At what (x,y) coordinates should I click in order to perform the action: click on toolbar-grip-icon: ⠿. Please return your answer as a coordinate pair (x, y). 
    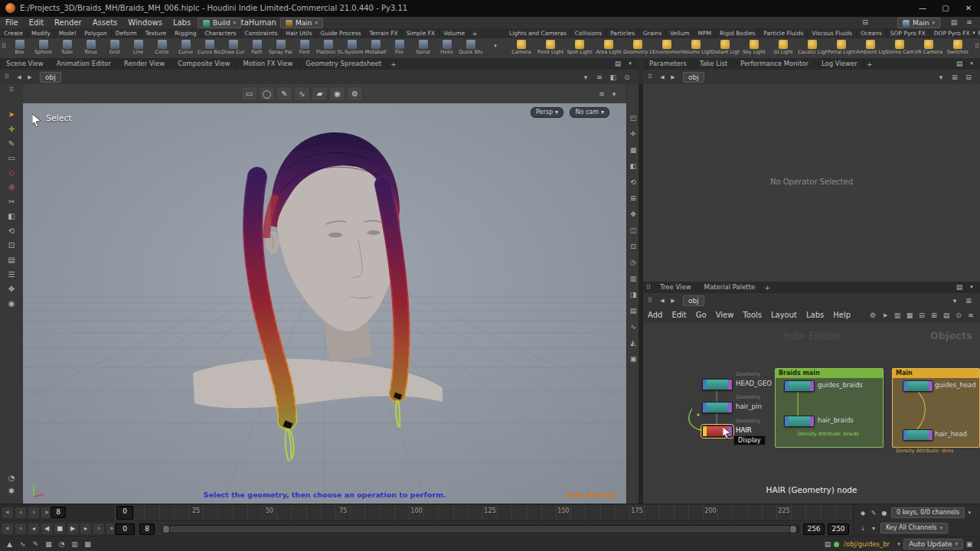
    Looking at the image, I should click on (11, 90).